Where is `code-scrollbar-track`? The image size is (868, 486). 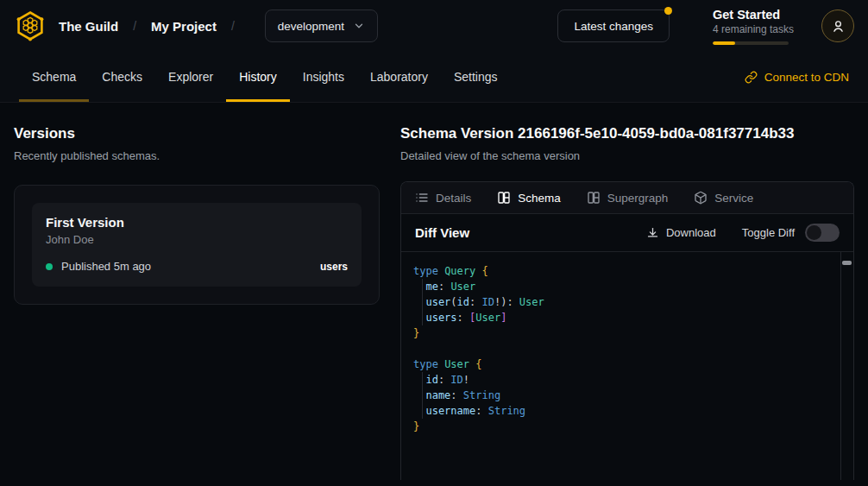 code-scrollbar-track is located at coordinates (840, 366).